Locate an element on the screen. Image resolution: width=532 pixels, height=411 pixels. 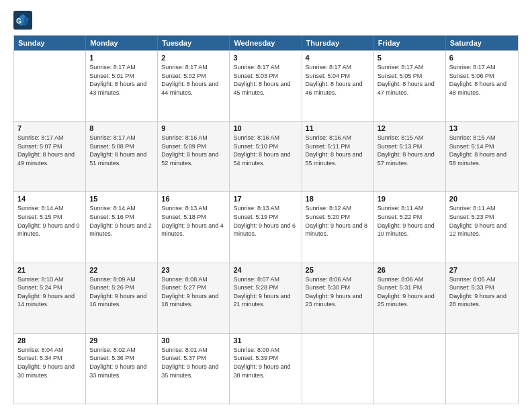
calendar-cell: 21Sunrise: 8:10 AM Sunset: 5:24 PM Dayli… is located at coordinates (50, 298).